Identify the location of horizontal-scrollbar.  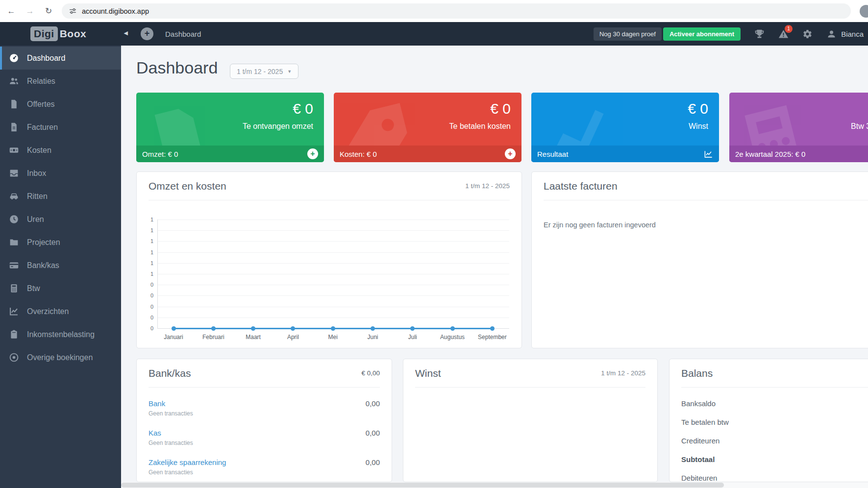
(495, 485).